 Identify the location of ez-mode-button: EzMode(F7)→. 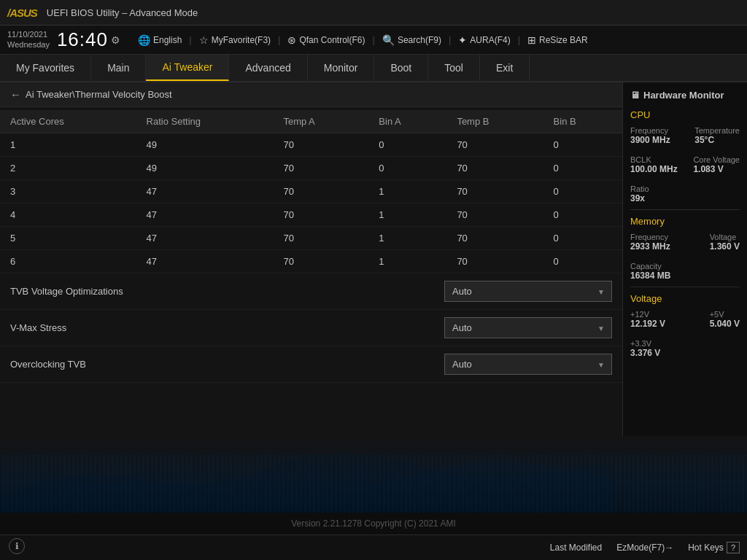
(645, 548).